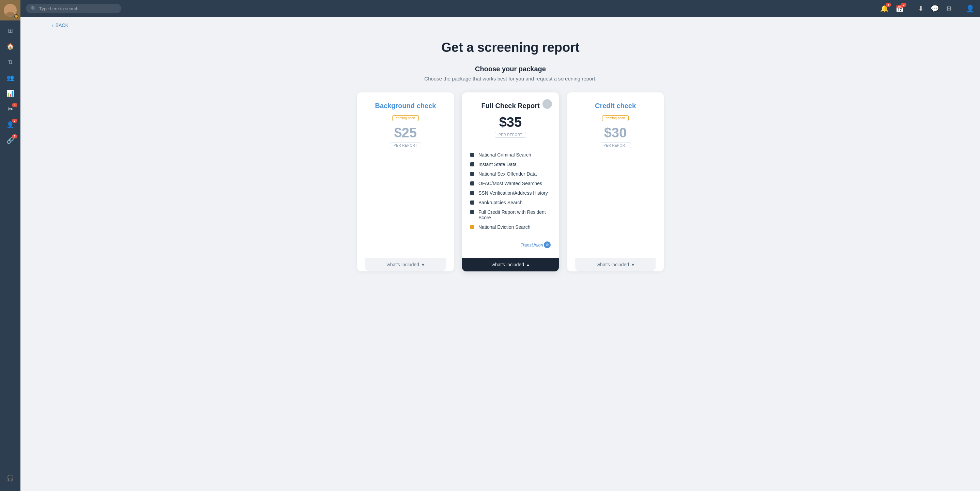 The image size is (980, 491). What do you see at coordinates (511, 265) in the screenshot?
I see `full-check-whats-included-button: what's included ▴` at bounding box center [511, 265].